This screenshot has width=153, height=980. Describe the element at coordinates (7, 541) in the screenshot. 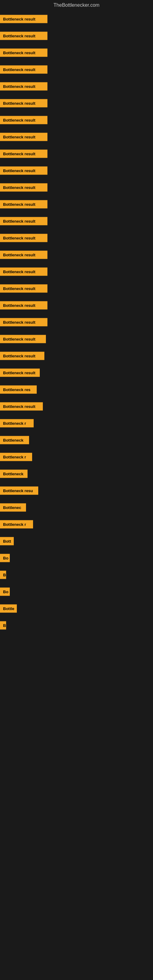

I see `bottleneck-badge: Bott` at that location.